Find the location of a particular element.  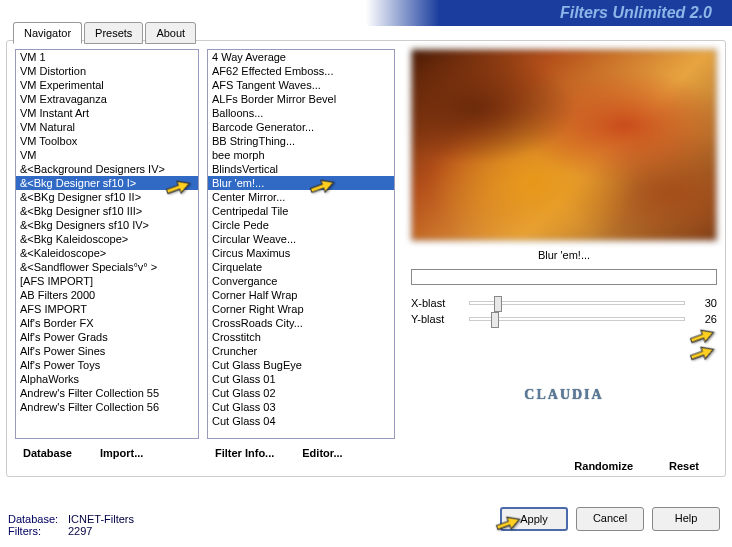

list-item: Center Mirror... is located at coordinates (301, 197).